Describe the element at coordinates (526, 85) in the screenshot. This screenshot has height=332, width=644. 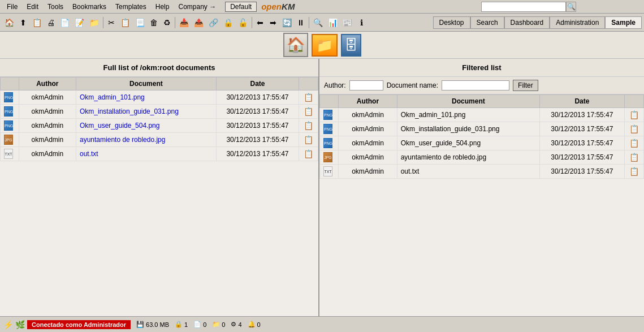
I see `filter-button: Filter` at that location.